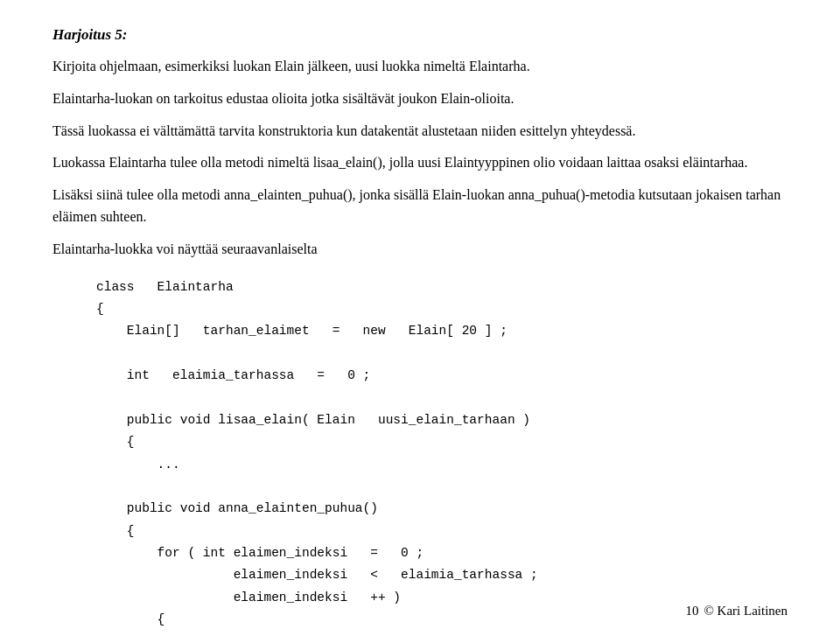 The image size is (840, 643). What do you see at coordinates (442, 598) in the screenshot?
I see `code-line-15: elaimen_indeksi ++ )` at bounding box center [442, 598].